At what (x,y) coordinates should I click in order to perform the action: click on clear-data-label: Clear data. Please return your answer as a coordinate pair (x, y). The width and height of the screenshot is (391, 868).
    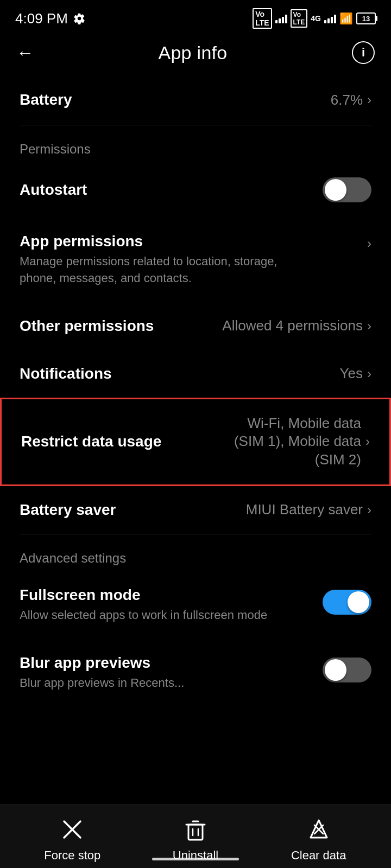
    Looking at the image, I should click on (319, 856).